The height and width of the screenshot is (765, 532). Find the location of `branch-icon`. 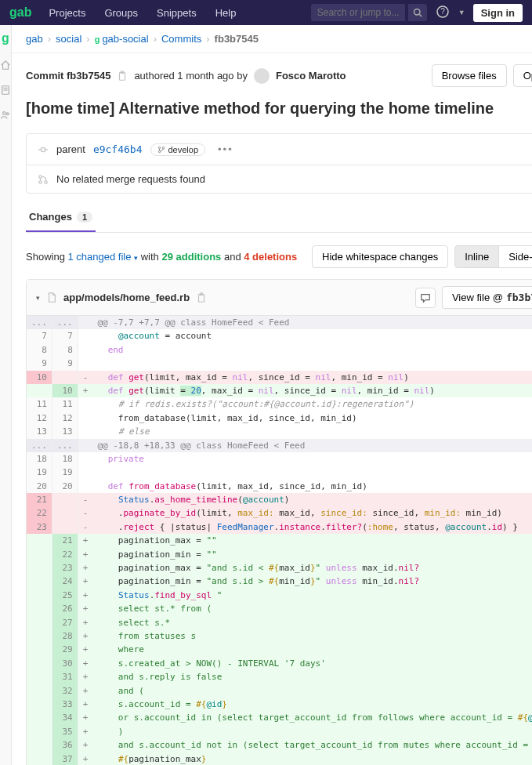

branch-icon is located at coordinates (161, 150).